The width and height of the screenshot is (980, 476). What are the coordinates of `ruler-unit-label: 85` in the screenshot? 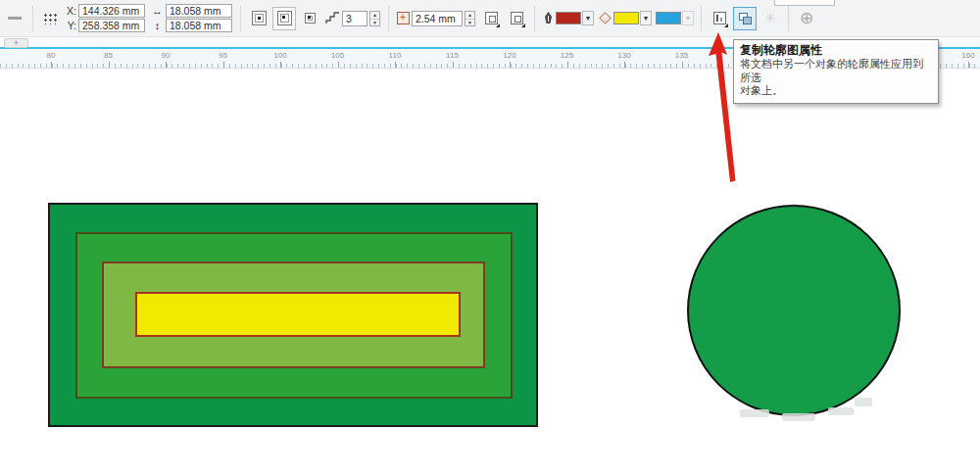 It's located at (108, 55).